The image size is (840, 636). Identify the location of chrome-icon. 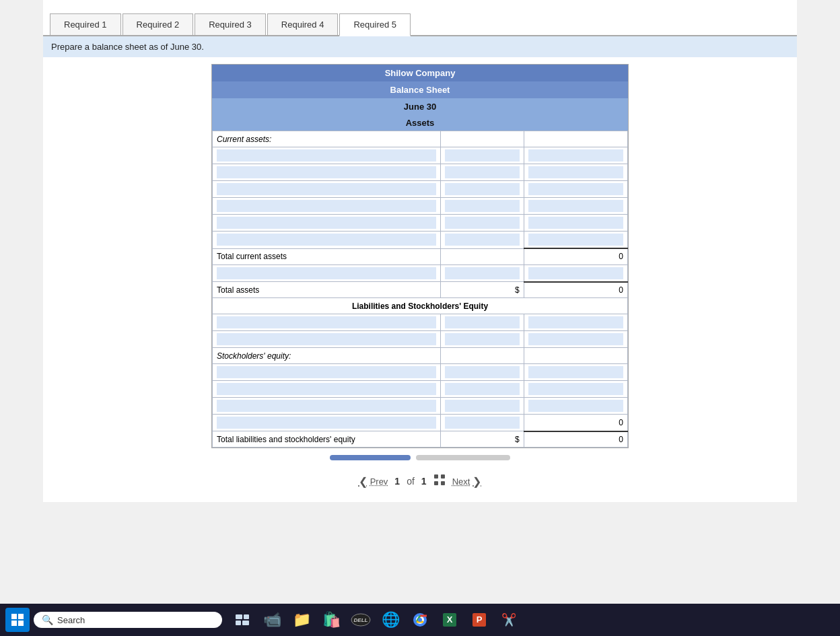
(420, 620).